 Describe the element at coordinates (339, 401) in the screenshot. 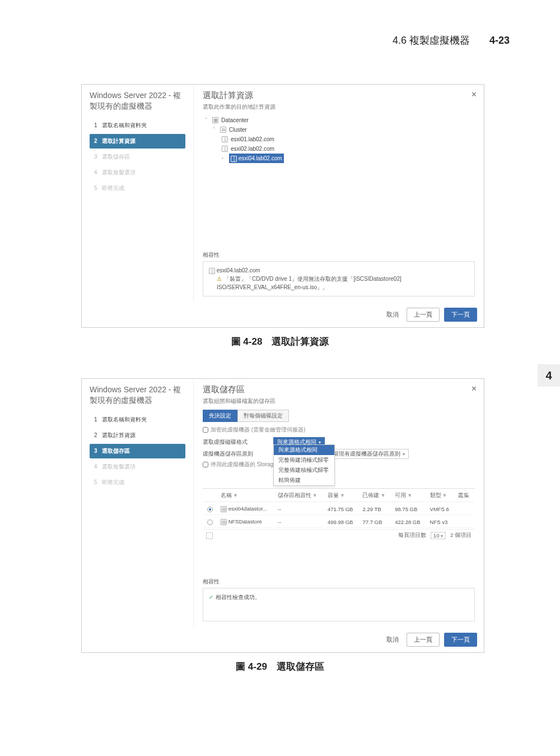

I see `panel-subtitle: 選取組態和磁碟檔案的儲存區` at that location.